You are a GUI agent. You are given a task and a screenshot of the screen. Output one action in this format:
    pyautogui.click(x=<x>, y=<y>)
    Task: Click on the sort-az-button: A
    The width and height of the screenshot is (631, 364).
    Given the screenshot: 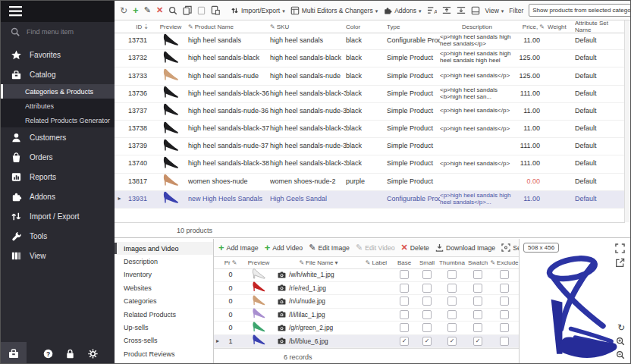 What is the action you would take?
    pyautogui.click(x=432, y=11)
    